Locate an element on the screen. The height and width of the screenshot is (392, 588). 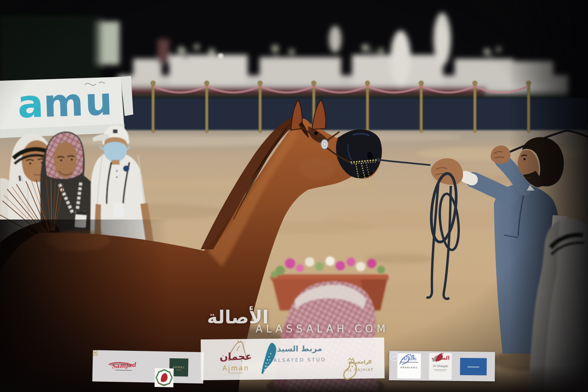
alsayed-arabic: مربط السيد is located at coordinates (299, 349).